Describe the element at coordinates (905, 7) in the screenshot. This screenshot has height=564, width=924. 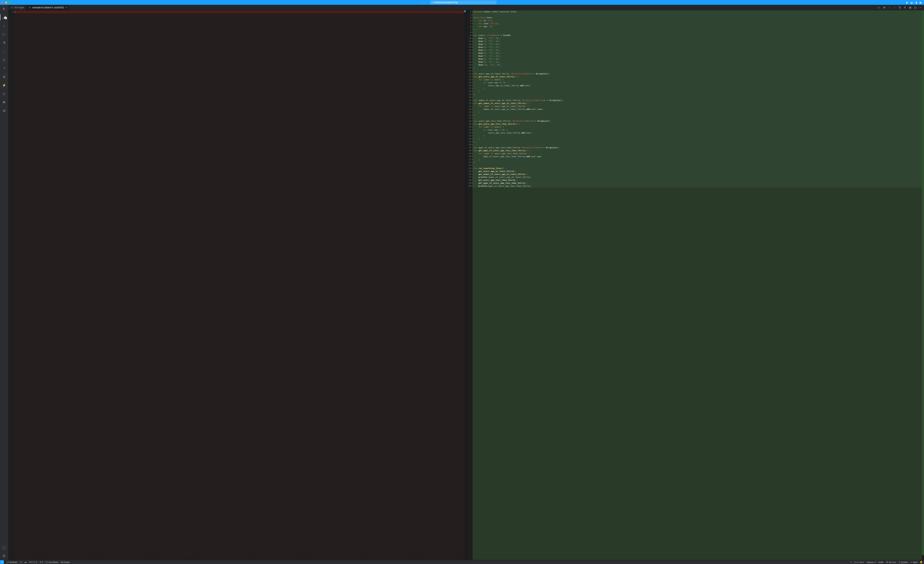
I see `whitespace-icon: ¶` at that location.